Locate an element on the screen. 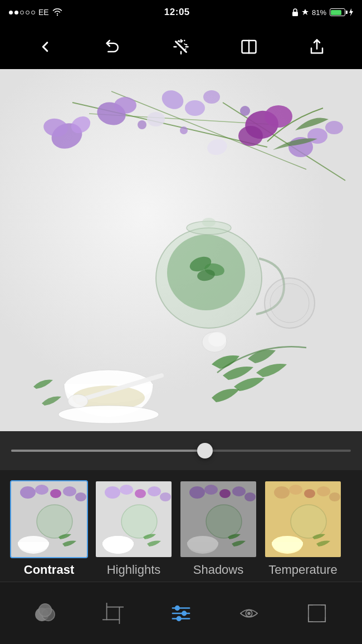 The width and height of the screenshot is (362, 644). crop-icon is located at coordinates (113, 613).